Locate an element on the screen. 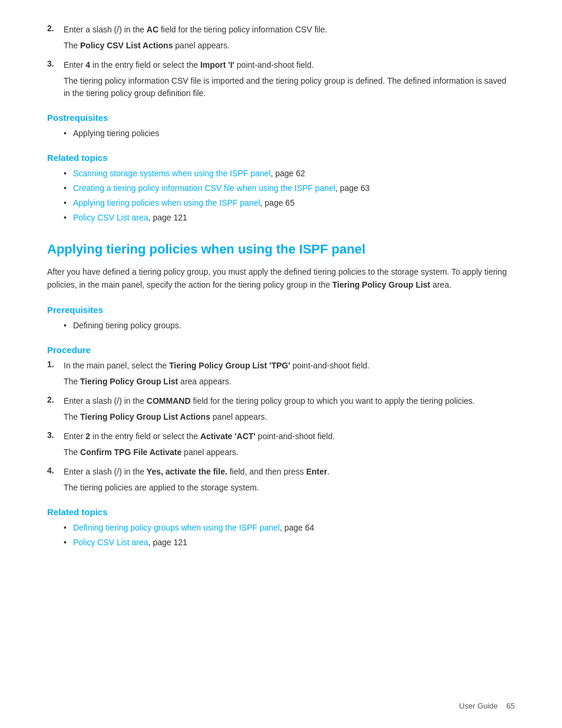 Image resolution: width=562 pixels, height=728 pixels. main-section-heading: Applying tiering policies when using the… is located at coordinates (281, 249).